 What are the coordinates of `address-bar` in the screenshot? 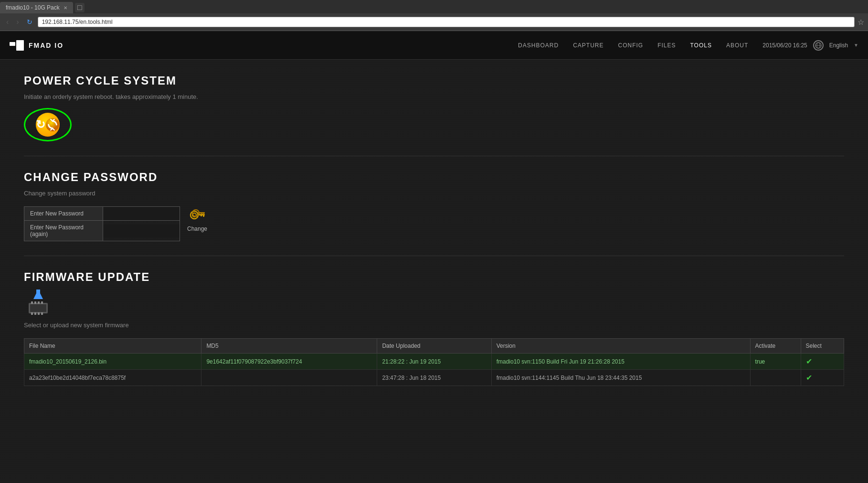 It's located at (446, 22).